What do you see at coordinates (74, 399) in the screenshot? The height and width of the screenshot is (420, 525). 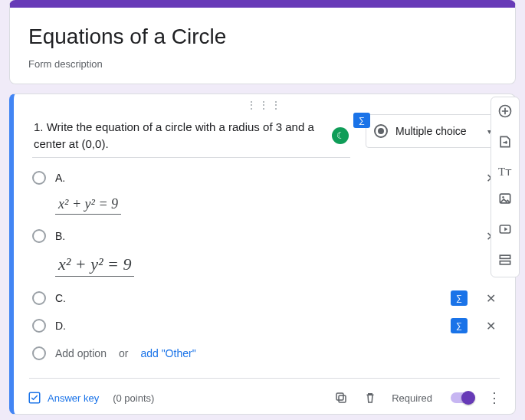 I see `answer-key-label: Answer key` at bounding box center [74, 399].